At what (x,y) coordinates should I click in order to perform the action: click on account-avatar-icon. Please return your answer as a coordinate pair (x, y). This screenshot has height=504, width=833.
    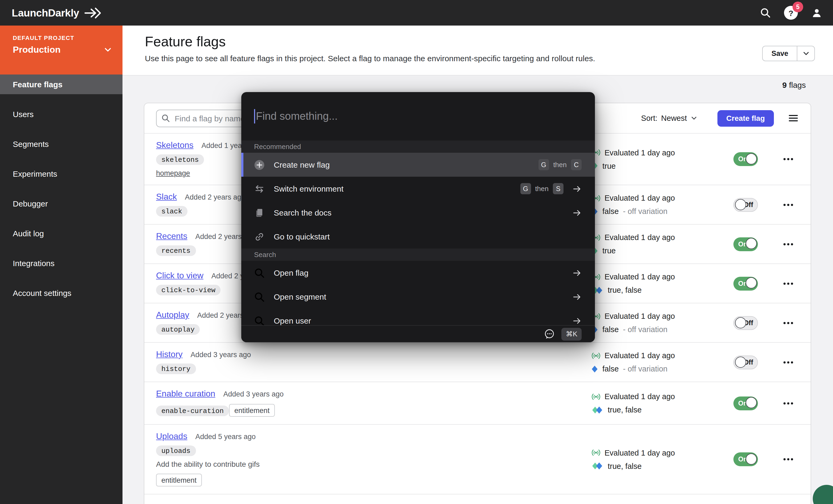
    Looking at the image, I should click on (817, 13).